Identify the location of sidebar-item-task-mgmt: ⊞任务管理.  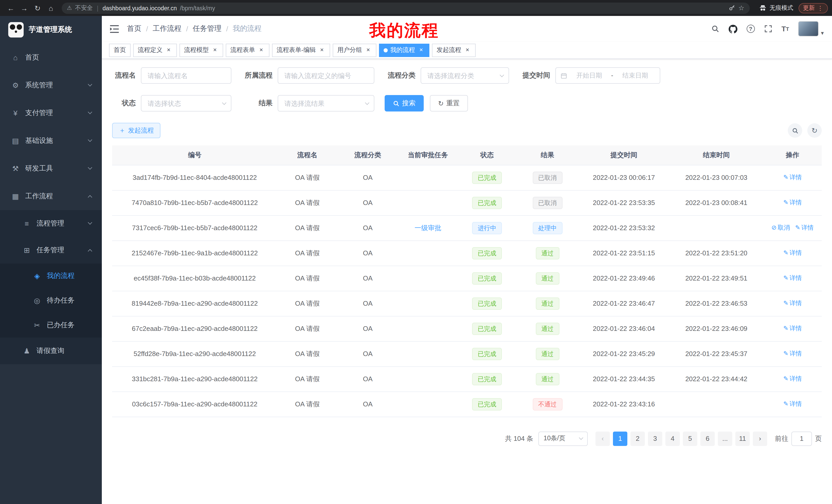
(51, 250).